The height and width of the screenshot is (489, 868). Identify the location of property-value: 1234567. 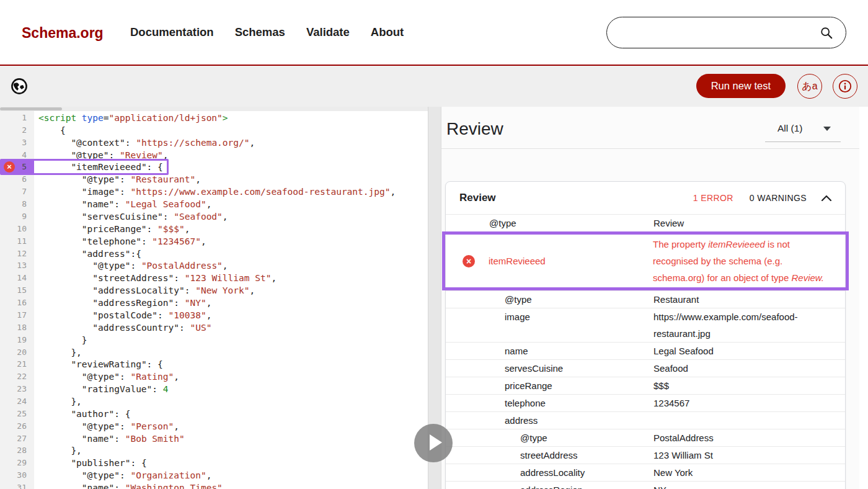
(749, 403).